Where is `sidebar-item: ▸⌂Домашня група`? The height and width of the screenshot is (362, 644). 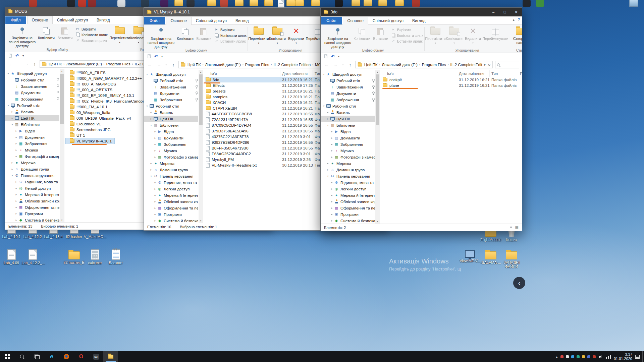 sidebar-item: ▸⌂Домашня група is located at coordinates (32, 169).